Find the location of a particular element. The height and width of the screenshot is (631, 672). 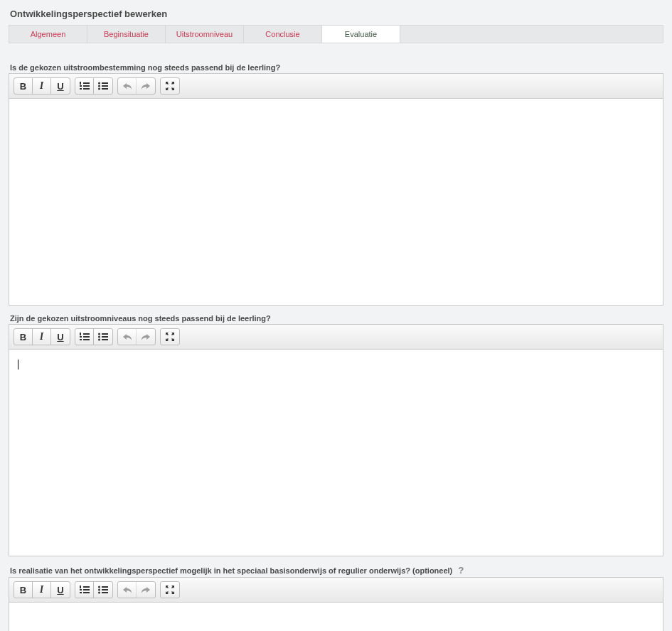

tab-uitstroomniveau: Uitstroomniveau is located at coordinates (205, 34).